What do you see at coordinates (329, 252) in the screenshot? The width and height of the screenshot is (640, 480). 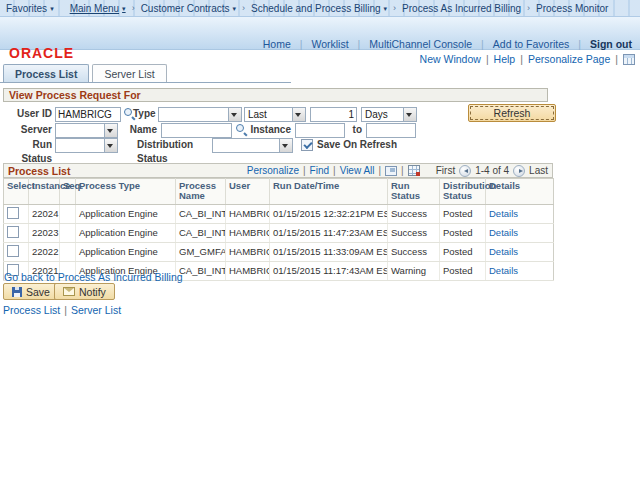 I see `run-datetime-cell: 01/15/2015 11:33:09AM EST` at bounding box center [329, 252].